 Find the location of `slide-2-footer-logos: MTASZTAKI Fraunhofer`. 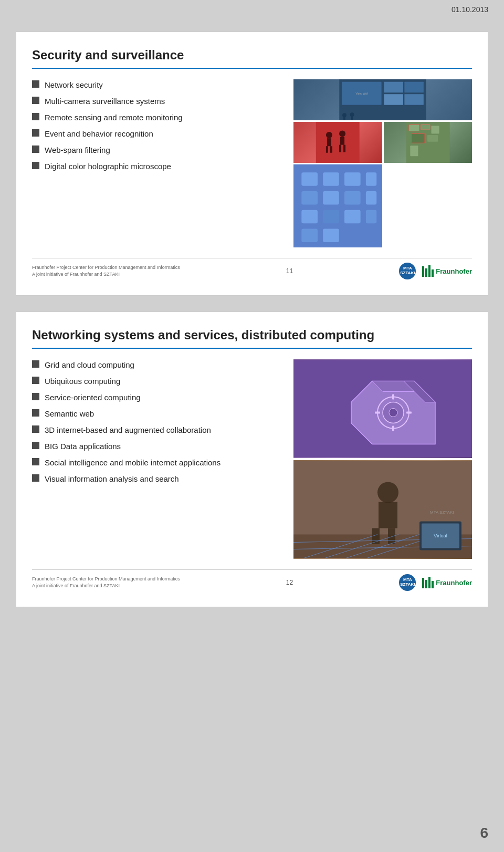

slide-2-footer-logos: MTASZTAKI Fraunhofer is located at coordinates (436, 583).